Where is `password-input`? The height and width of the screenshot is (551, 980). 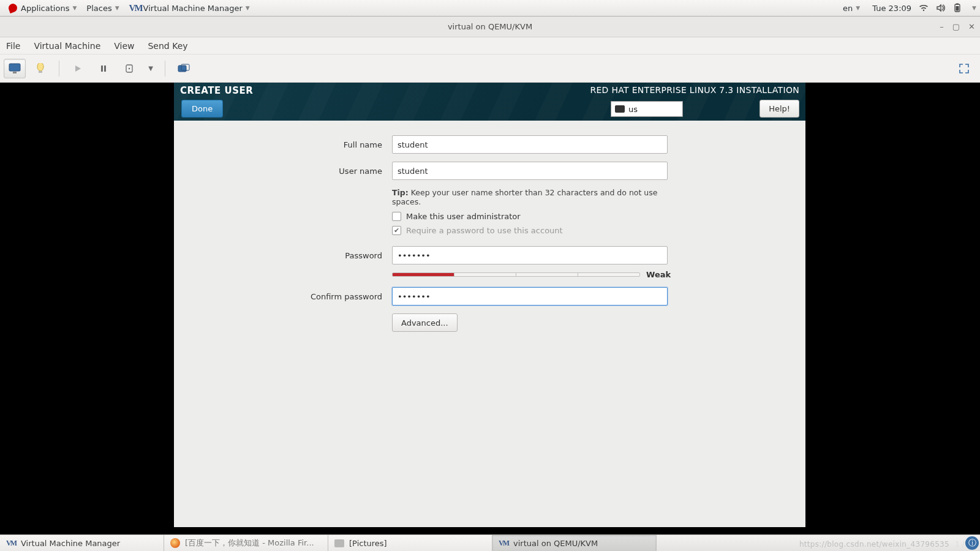
password-input is located at coordinates (530, 255).